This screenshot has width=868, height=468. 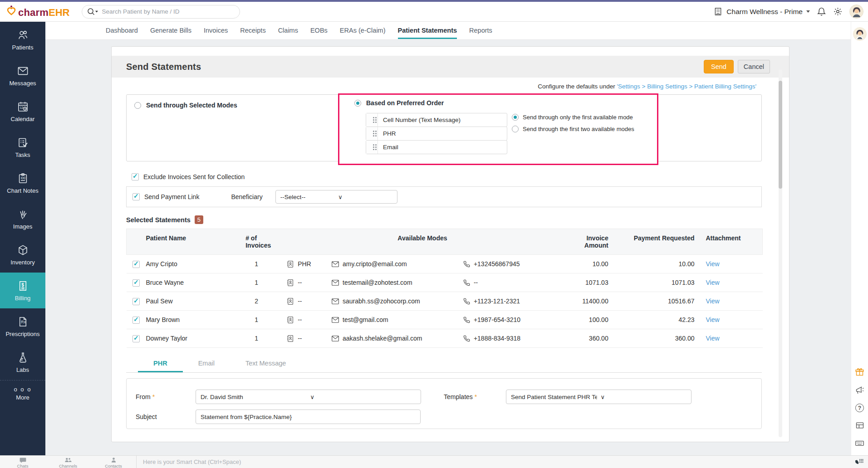 What do you see at coordinates (427, 31) in the screenshot?
I see `tab-patient-statements: Patient Statements` at bounding box center [427, 31].